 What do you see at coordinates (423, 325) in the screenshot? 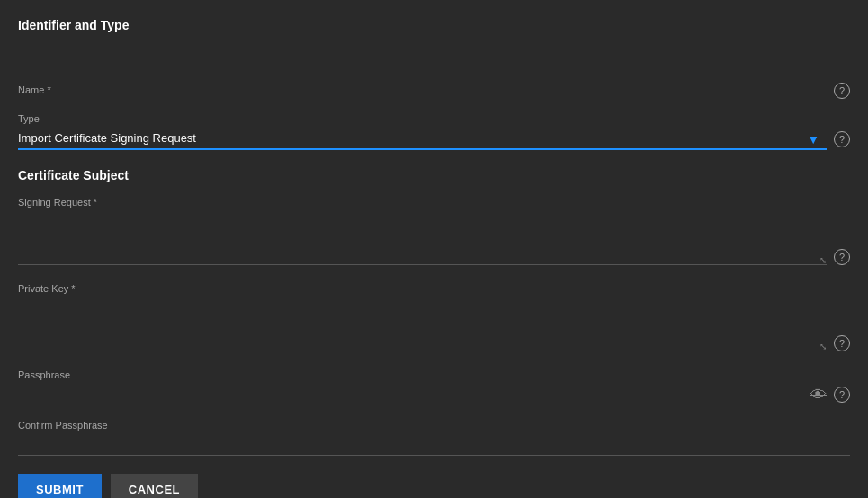
I see `private-key-textarea` at bounding box center [423, 325].